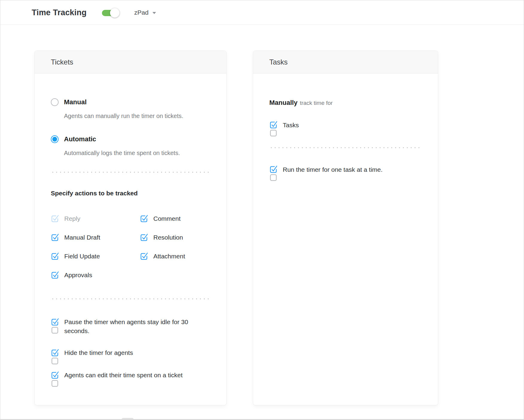  I want to click on actions-heading: Specify actions to be tracked, so click(130, 193).